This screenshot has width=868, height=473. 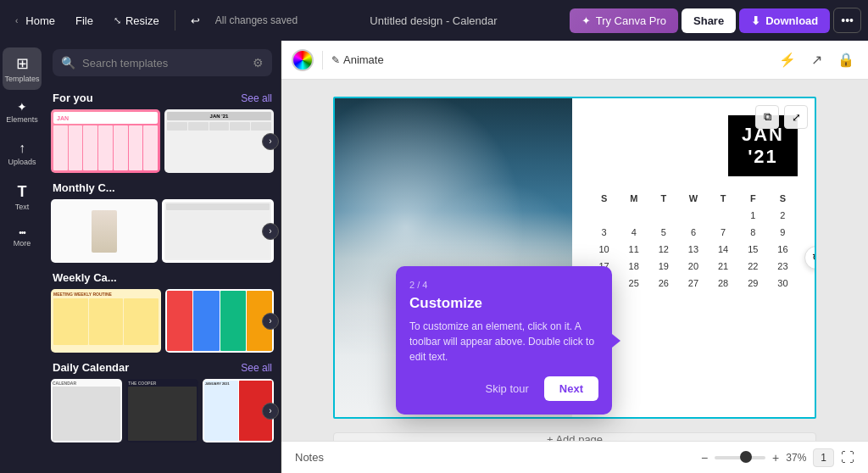 I want to click on template-thumb: JAN, so click(x=105, y=141).